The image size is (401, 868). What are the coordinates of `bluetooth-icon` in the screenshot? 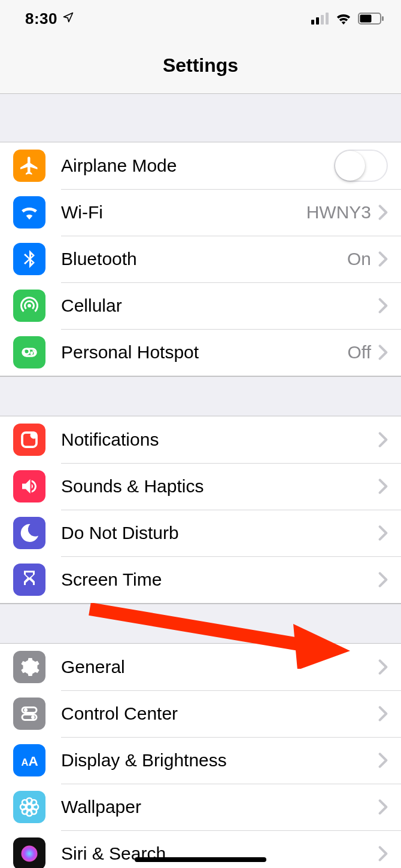 It's located at (29, 259).